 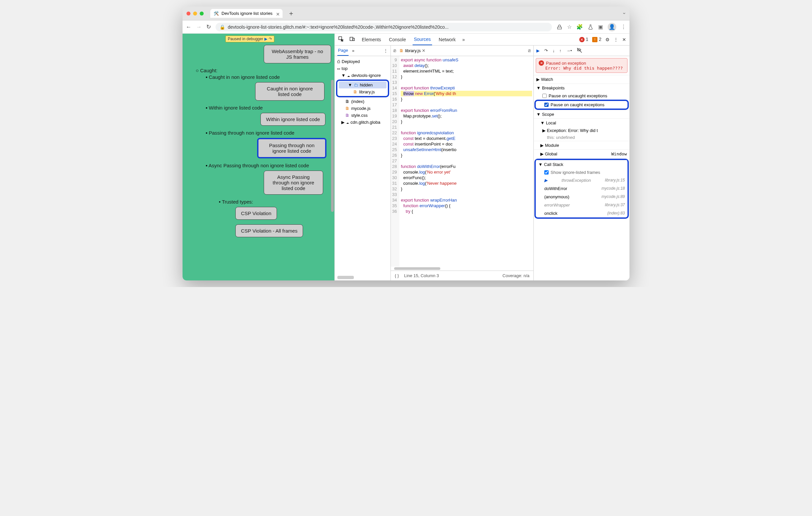 I want to click on lock-icon: 🔒, so click(x=223, y=27).